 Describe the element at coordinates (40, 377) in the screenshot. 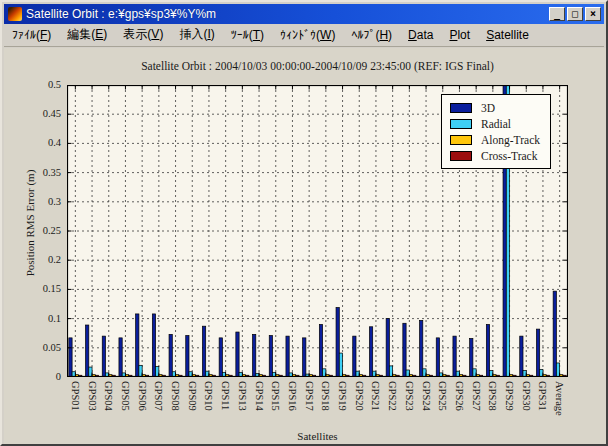

I see `y-tick-label: 0` at that location.